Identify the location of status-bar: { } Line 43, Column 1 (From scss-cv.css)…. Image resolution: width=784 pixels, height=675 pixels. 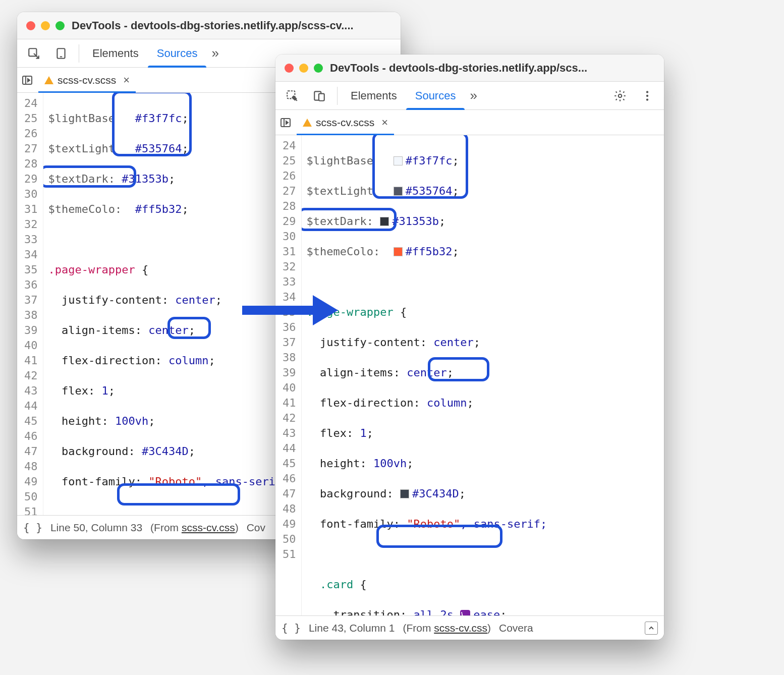
(470, 628).